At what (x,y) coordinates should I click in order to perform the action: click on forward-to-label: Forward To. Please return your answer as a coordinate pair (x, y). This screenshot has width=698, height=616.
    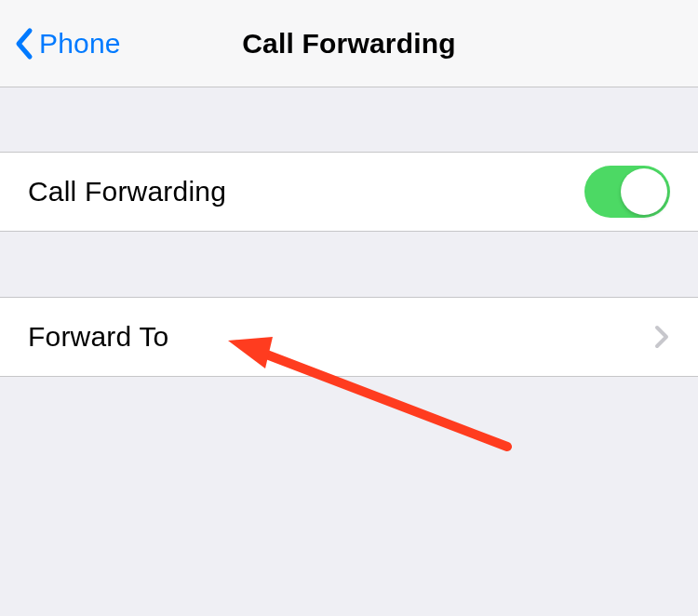
    Looking at the image, I should click on (99, 337).